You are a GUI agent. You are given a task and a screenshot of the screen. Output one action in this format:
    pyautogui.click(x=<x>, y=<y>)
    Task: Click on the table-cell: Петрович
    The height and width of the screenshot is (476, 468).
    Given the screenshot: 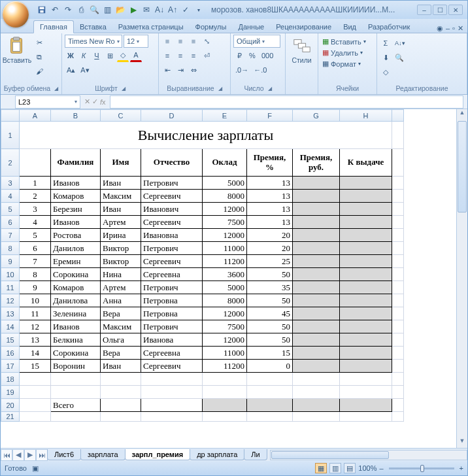 What is the action you would take?
    pyautogui.click(x=172, y=288)
    